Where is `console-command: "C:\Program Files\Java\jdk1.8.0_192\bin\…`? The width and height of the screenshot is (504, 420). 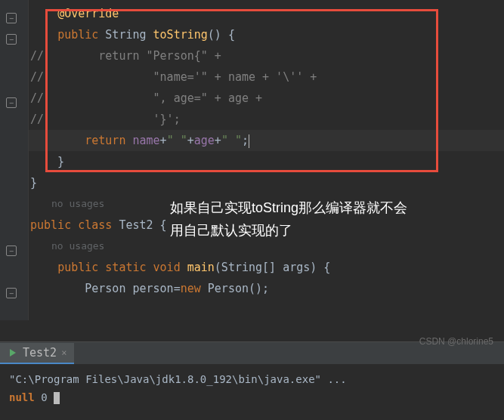 console-command: "C:\Program Files\Java\jdk1.8.0_192\bin\… is located at coordinates (252, 379).